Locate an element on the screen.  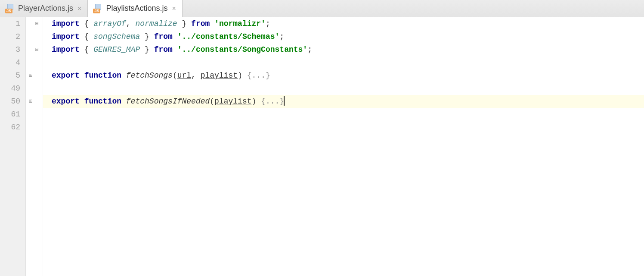
string: 'normalizr' is located at coordinates (240, 24).